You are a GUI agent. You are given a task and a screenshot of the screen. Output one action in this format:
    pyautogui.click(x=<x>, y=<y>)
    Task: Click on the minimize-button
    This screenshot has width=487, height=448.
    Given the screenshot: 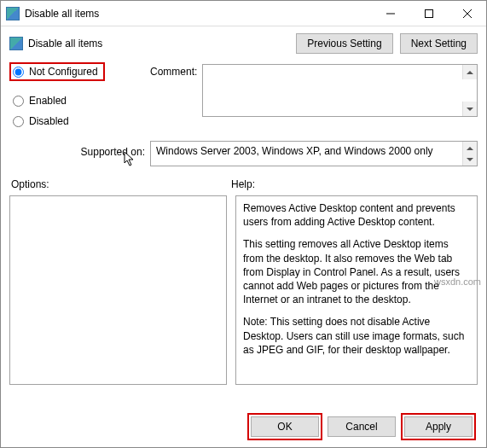 What is the action you would take?
    pyautogui.click(x=391, y=14)
    